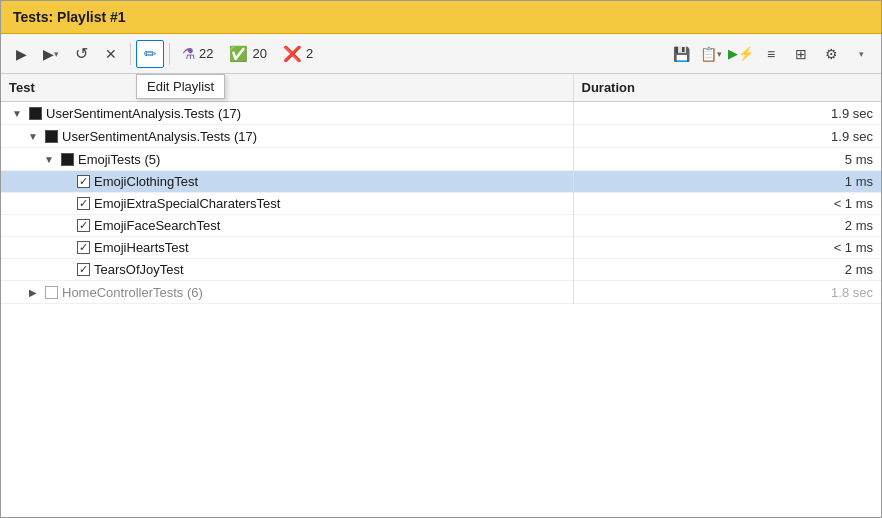 Image resolution: width=882 pixels, height=518 pixels. Describe the element at coordinates (150, 54) in the screenshot. I see `edit-playlist-button: ✏` at that location.